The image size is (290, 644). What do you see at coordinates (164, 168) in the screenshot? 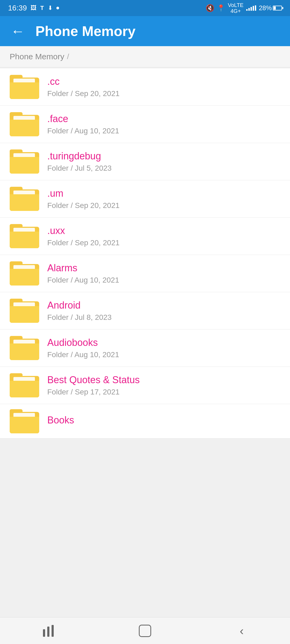
I see `file-meta: Folder / Jul 5, 2023` at bounding box center [164, 168].